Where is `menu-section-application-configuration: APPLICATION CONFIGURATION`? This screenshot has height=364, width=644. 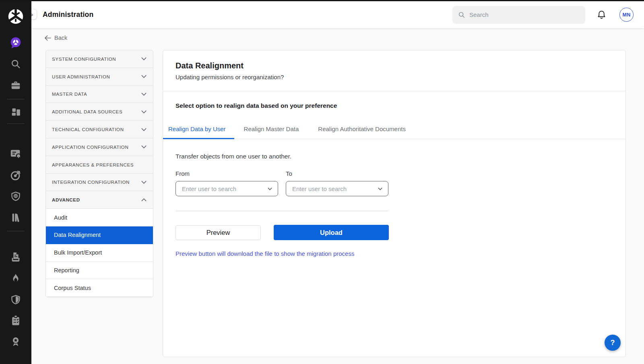 menu-section-application-configuration: APPLICATION CONFIGURATION is located at coordinates (99, 147).